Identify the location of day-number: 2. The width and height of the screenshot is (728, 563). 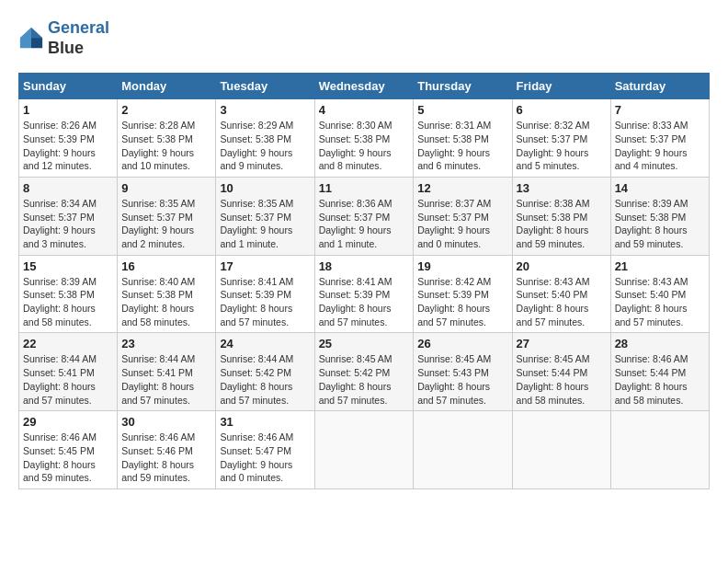
(166, 110).